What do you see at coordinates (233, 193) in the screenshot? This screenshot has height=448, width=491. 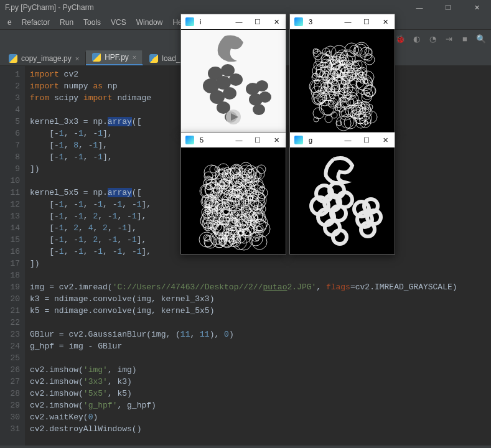 I see `cv2-output-window: 5 — ☐ ✕` at bounding box center [233, 193].